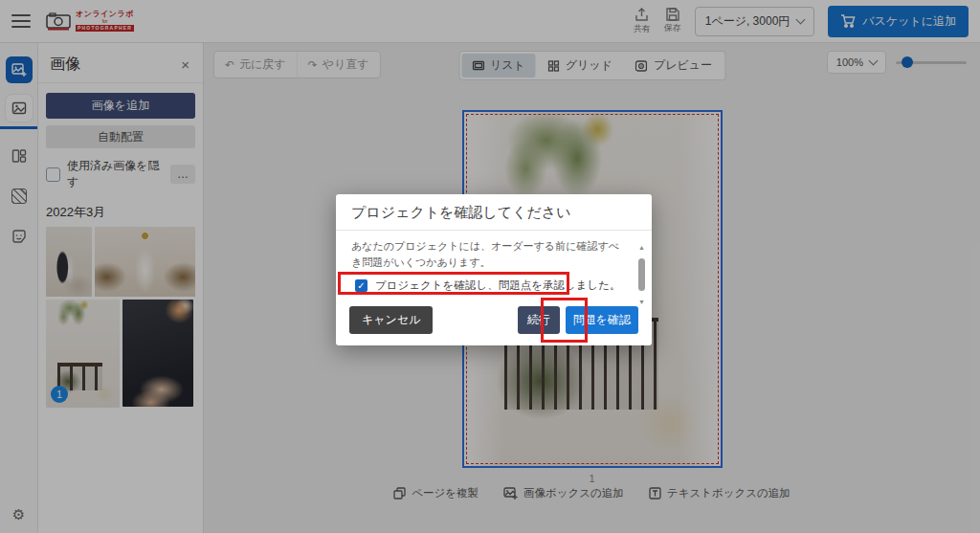  I want to click on scroll-down-icon: ▼, so click(641, 302).